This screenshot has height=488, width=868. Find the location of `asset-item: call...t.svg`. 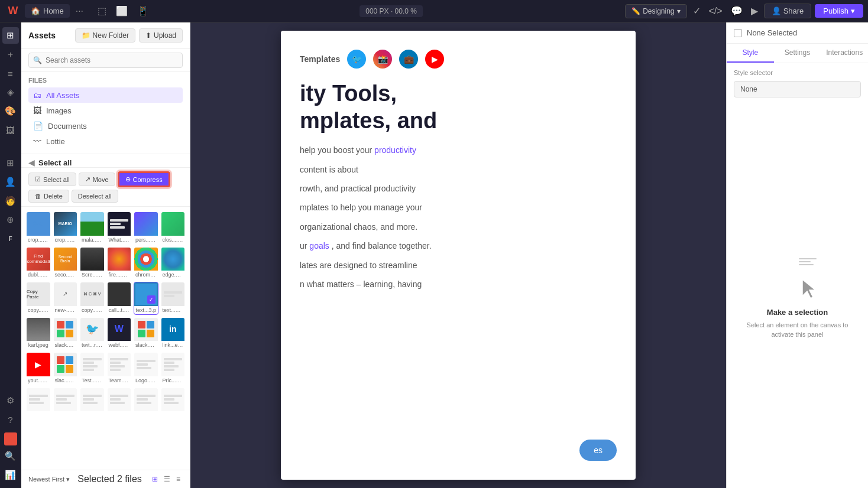

asset-item: call...t.svg is located at coordinates (119, 298).